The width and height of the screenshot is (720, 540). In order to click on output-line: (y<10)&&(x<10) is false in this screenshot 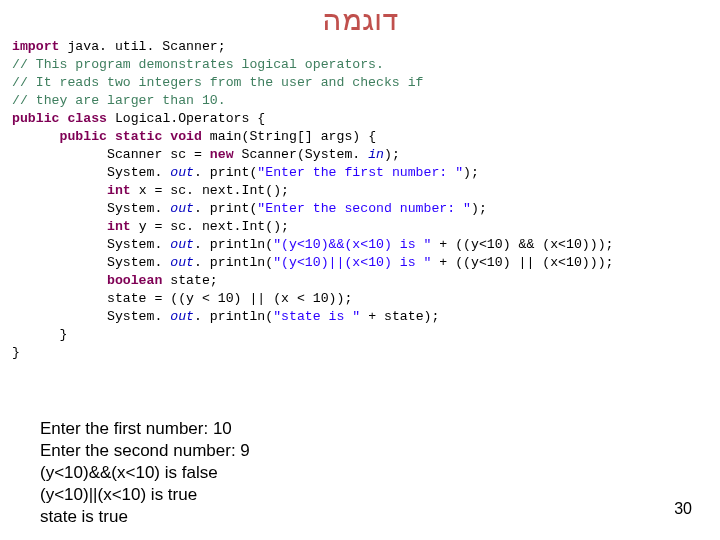, I will do `click(145, 473)`.